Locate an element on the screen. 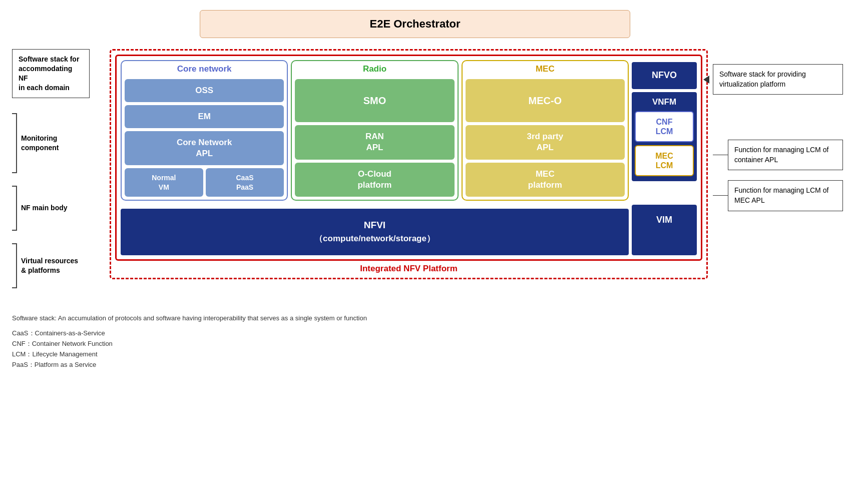 Image resolution: width=855 pixels, height=504 pixels. mec-3rdparty-block: 3rd partyAPL is located at coordinates (545, 142).